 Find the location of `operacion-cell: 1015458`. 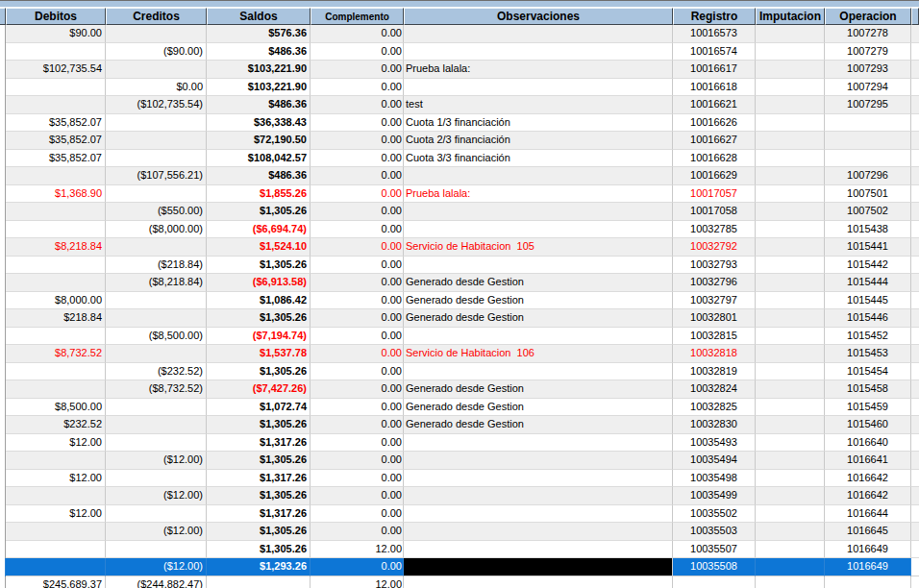

operacion-cell: 1015458 is located at coordinates (868, 390).